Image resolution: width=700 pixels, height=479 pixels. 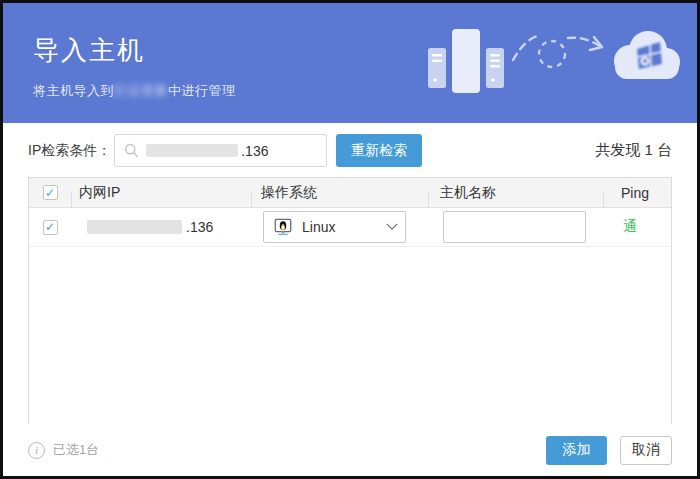 What do you see at coordinates (516, 227) in the screenshot?
I see `row-hostname-cell` at bounding box center [516, 227].